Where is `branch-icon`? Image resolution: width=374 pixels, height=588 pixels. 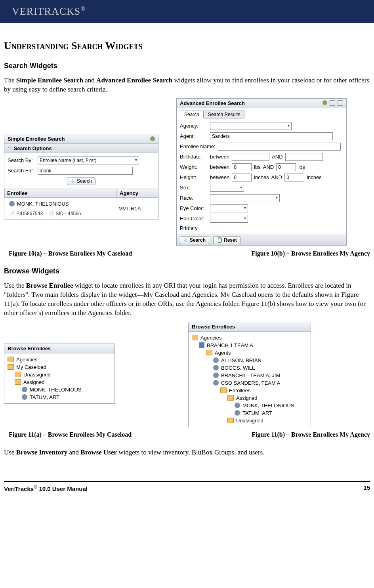 branch-icon is located at coordinates (202, 345).